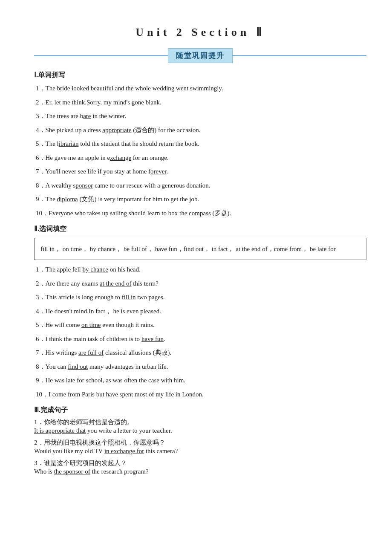 The image size is (392, 555). I want to click on part2-item-6: 6．I think the main task of children is t…, so click(200, 339).